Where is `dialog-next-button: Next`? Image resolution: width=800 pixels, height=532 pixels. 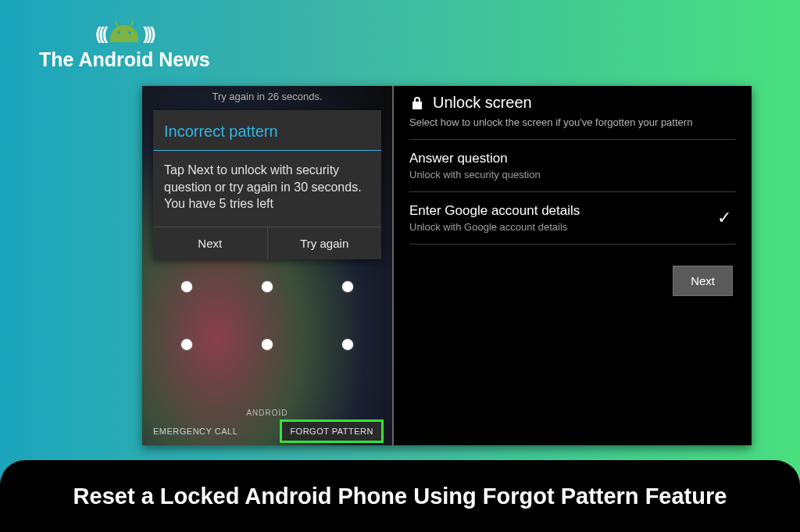
dialog-next-button: Next is located at coordinates (210, 244).